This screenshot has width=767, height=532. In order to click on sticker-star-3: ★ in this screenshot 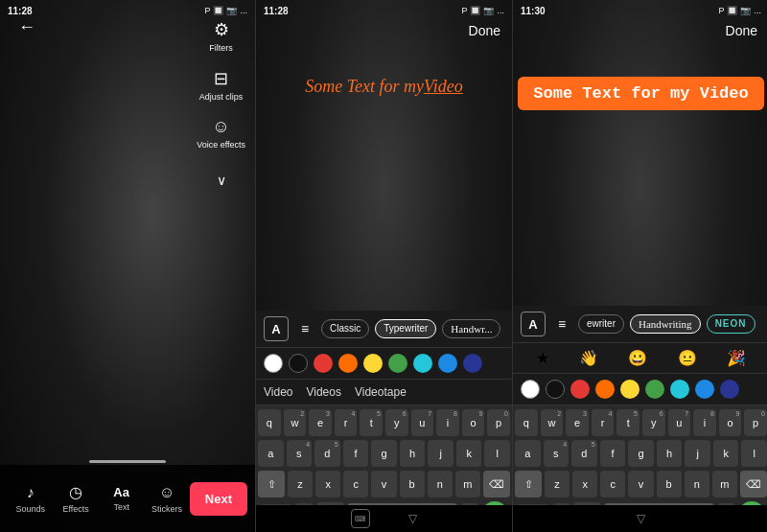, I will do `click(543, 359)`.